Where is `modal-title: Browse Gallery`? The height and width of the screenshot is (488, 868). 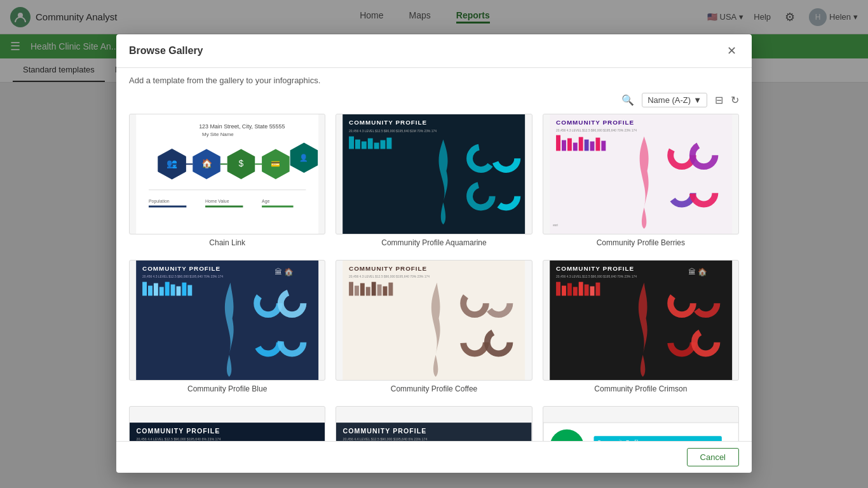
modal-title: Browse Gallery is located at coordinates (166, 51).